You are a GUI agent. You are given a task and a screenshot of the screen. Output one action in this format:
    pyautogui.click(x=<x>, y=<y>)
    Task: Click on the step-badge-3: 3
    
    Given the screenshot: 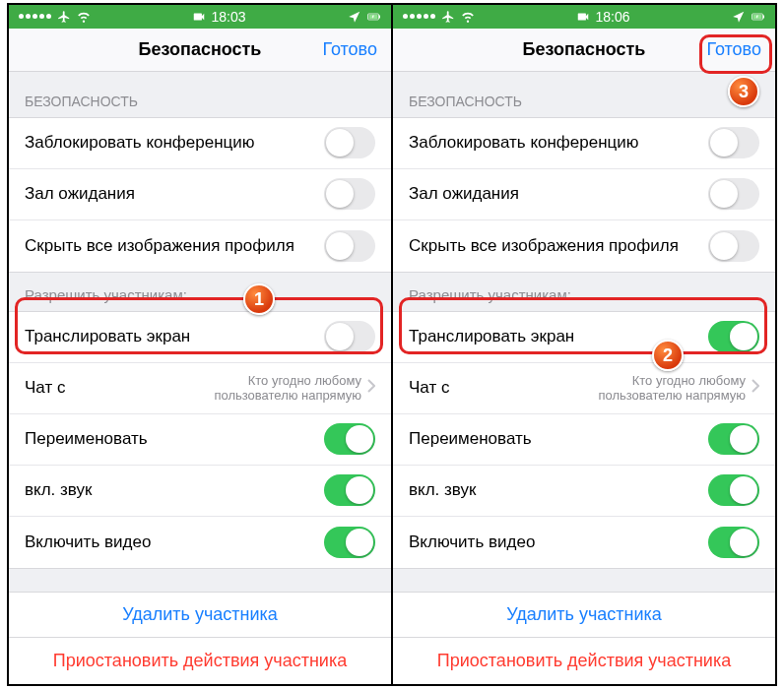 What is the action you would take?
    pyautogui.click(x=744, y=92)
    